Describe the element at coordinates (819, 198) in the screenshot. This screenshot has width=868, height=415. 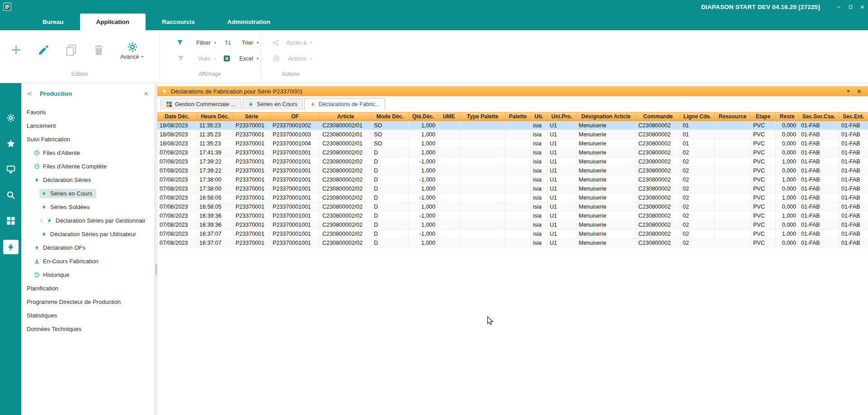
I see `table-cell: 01-FAB` at that location.